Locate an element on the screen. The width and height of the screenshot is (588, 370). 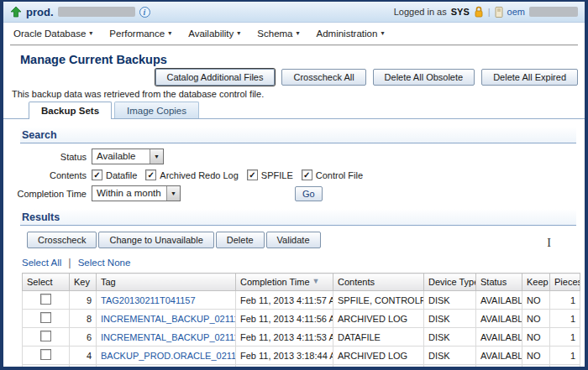
col-header-key: Key is located at coordinates (83, 282).